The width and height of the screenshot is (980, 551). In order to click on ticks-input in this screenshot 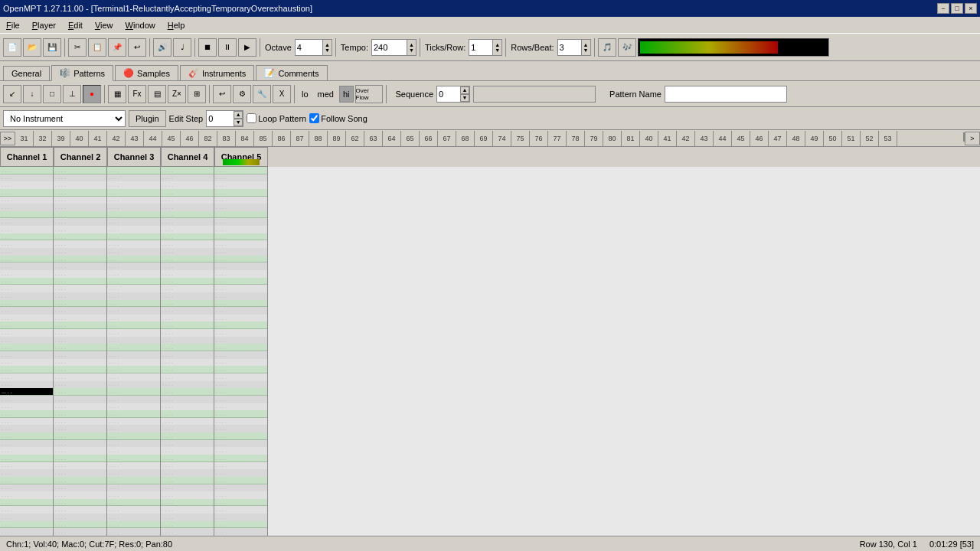, I will do `click(481, 47)`.